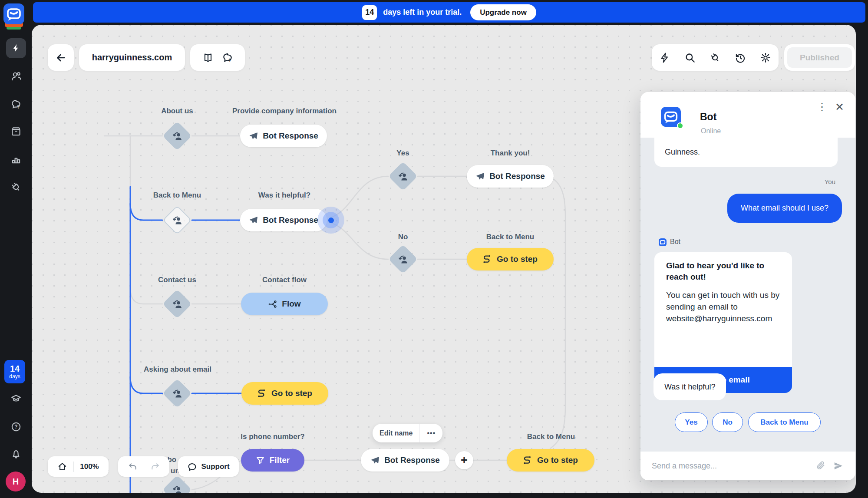 The width and height of the screenshot is (868, 498). Describe the element at coordinates (690, 58) in the screenshot. I see `search-icon` at that location.